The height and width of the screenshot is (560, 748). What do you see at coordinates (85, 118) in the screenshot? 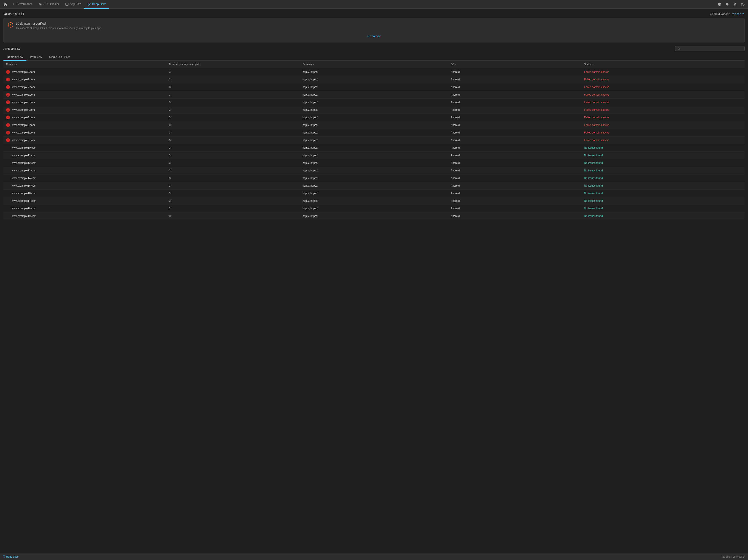
I see `cell-domain: ! www.example3.com` at bounding box center [85, 118].